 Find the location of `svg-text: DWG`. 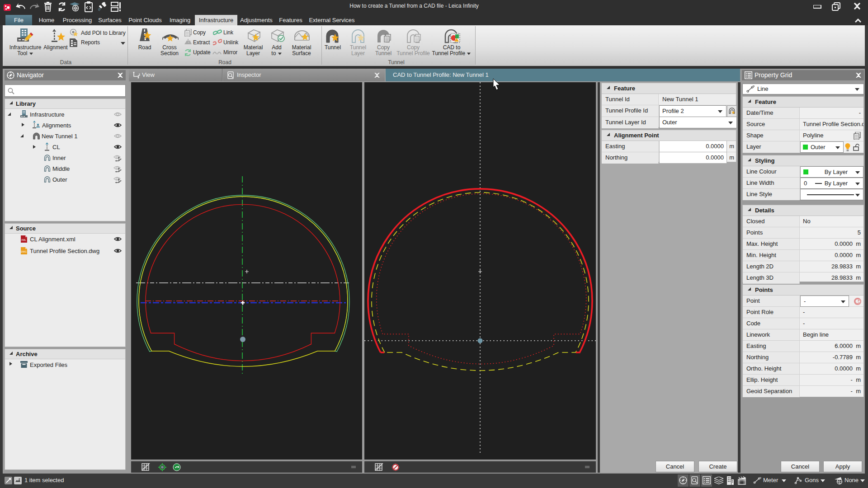

svg-text: DWG is located at coordinates (24, 252).